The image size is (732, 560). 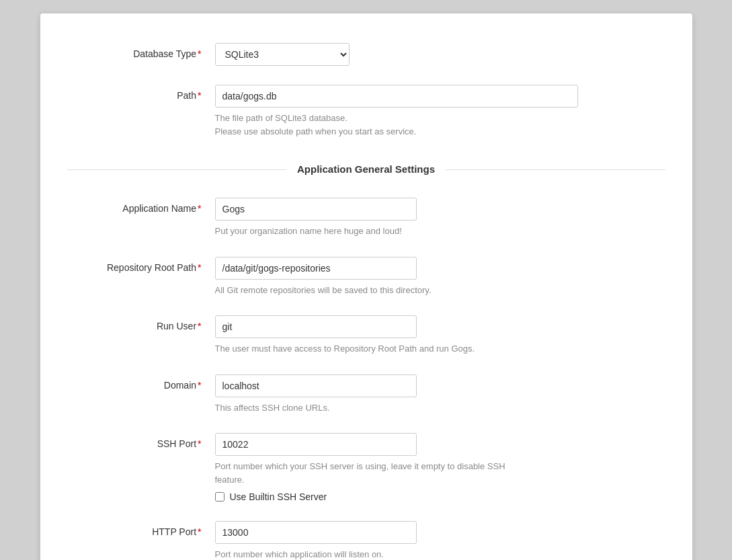 I want to click on run-user-label: Run User*, so click(x=141, y=323).